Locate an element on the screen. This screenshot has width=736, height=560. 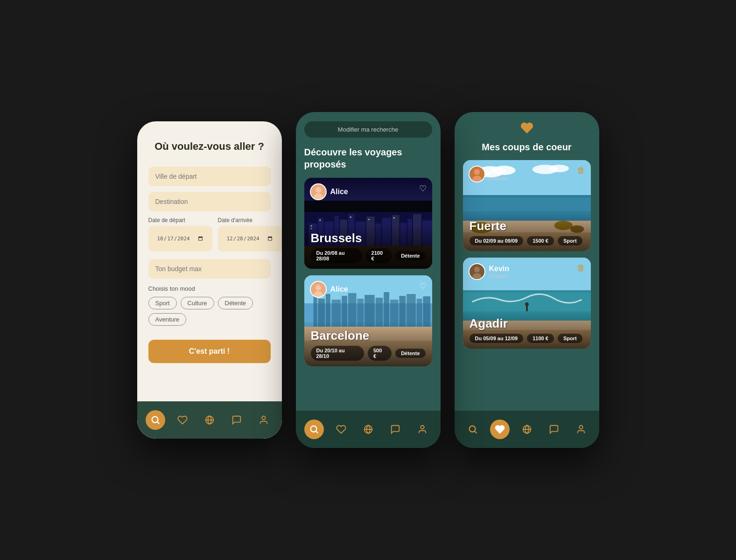
fuerte-trash-button: 🗑 is located at coordinates (581, 171).